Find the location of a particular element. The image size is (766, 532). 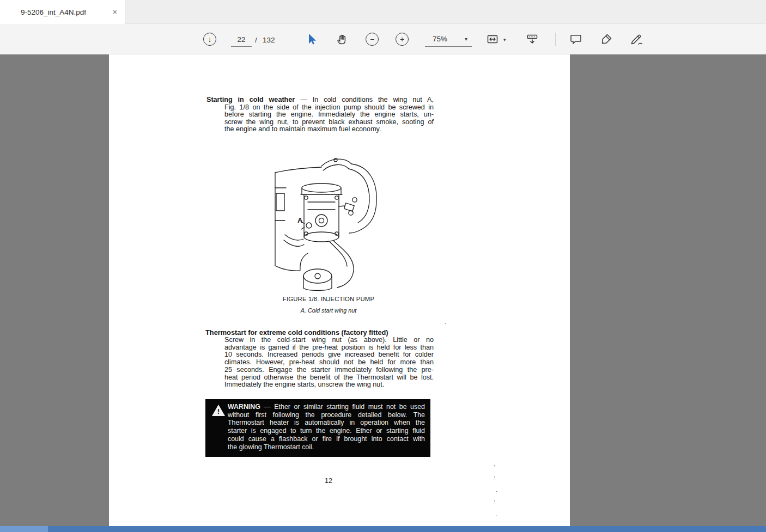

tab-close-icon: × is located at coordinates (115, 12).